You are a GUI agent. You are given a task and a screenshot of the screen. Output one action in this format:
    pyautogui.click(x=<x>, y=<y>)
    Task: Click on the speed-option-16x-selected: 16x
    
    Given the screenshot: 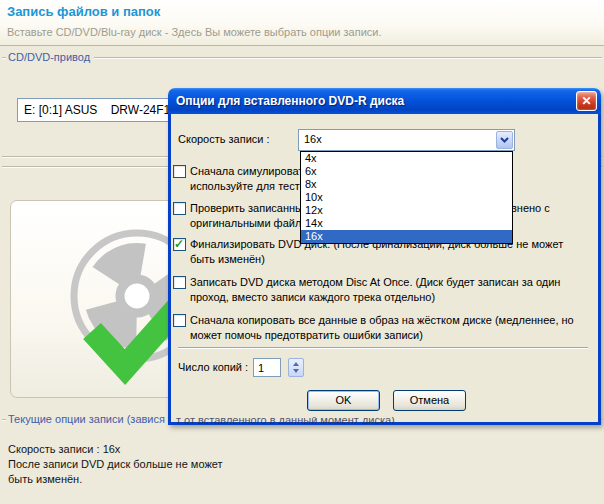 What is the action you would take?
    pyautogui.click(x=406, y=236)
    